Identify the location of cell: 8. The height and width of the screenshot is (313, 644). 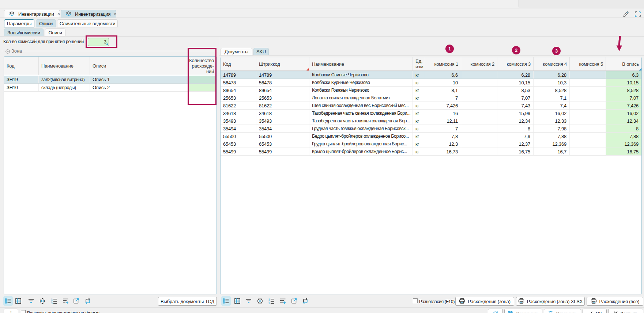
(624, 129).